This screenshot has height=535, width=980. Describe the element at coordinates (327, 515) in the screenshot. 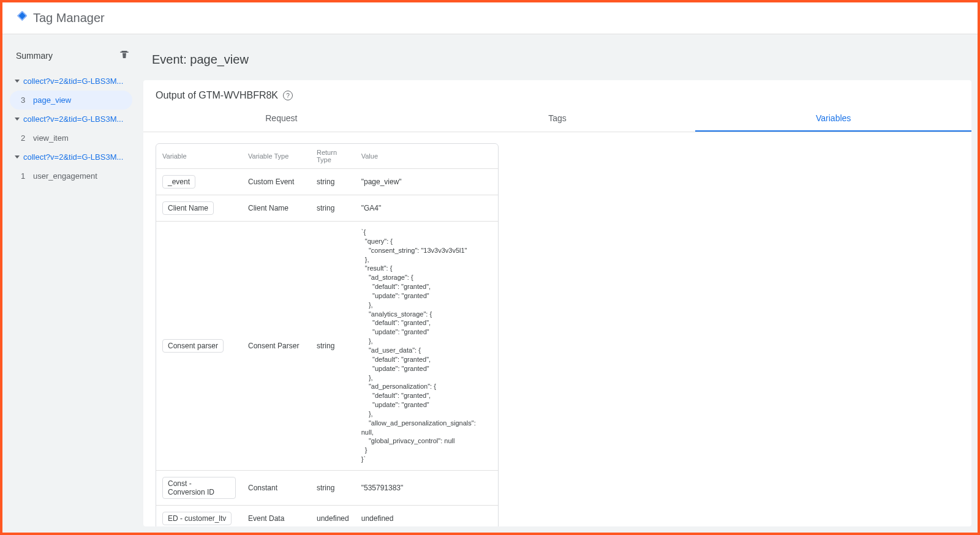

I see `table-row: ED - customer_ltvEvent Dataundefinedunde…` at that location.